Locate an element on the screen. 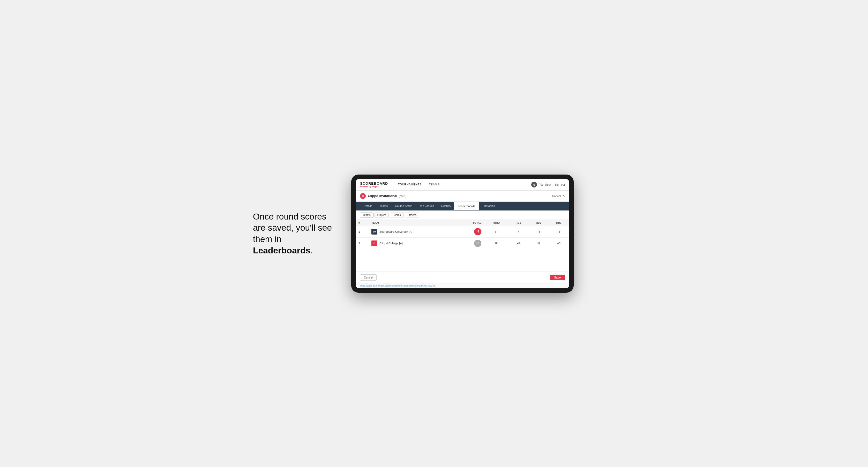  tab-results: Results is located at coordinates (446, 206).